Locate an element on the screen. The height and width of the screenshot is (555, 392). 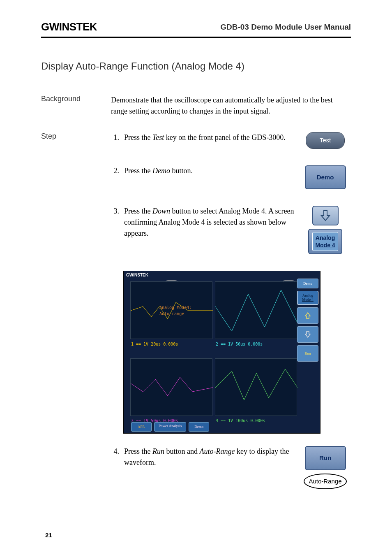
q4-info: 4 == 1V 100us 0.000s is located at coordinates (240, 420).